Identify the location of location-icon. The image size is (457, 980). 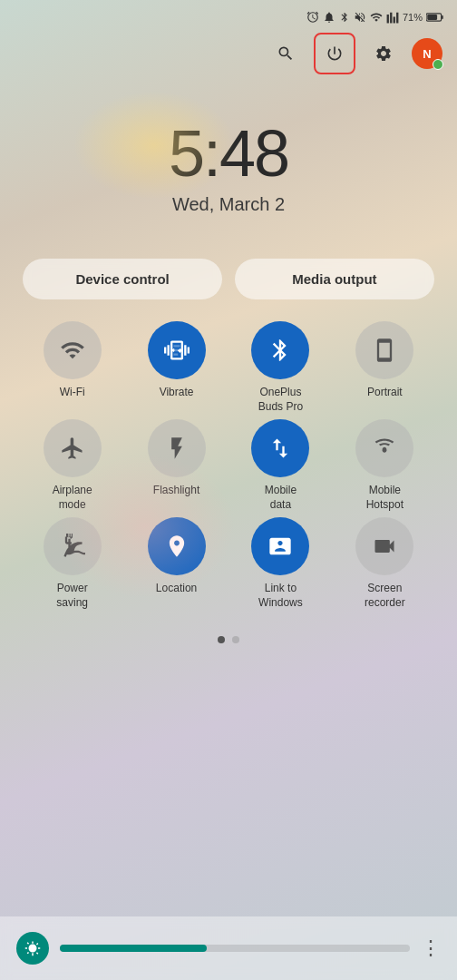
(177, 546).